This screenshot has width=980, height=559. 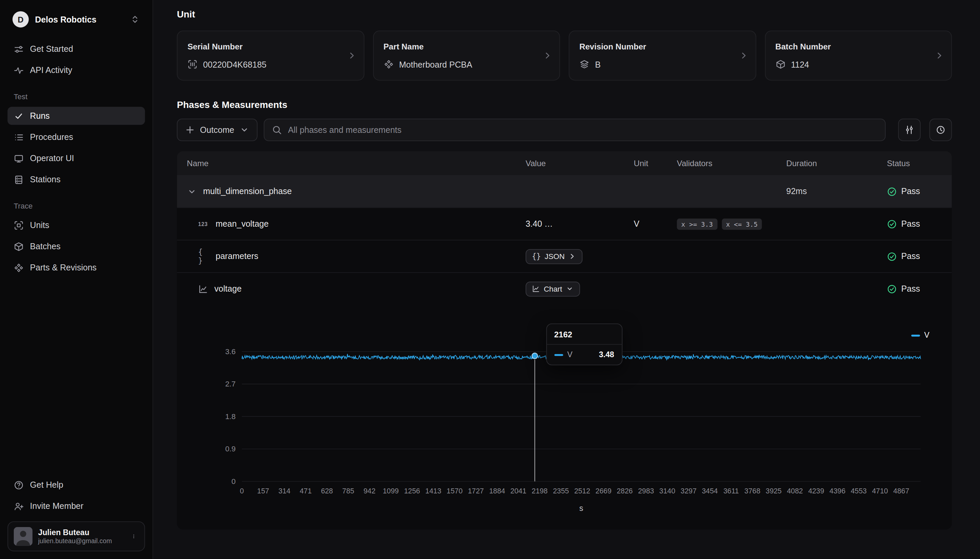 What do you see at coordinates (242, 224) in the screenshot?
I see `measurement-name: mean_voltage` at bounding box center [242, 224].